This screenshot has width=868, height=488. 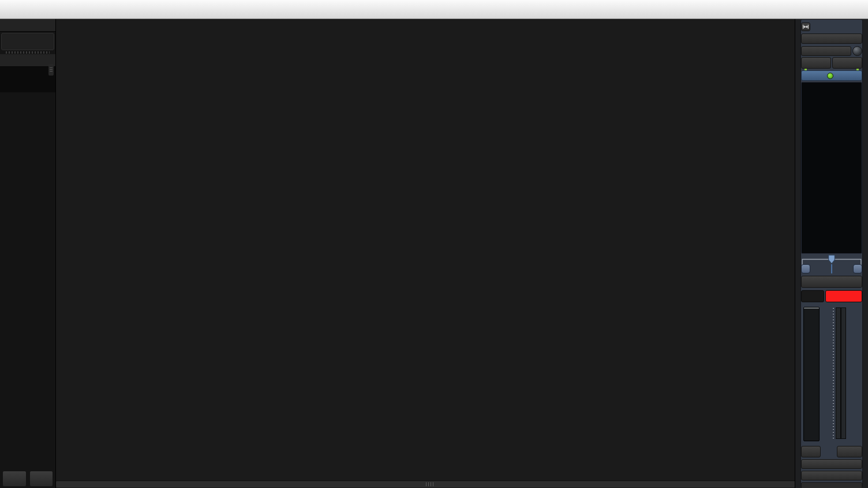 I want to click on sidebar, so click(x=28, y=254).